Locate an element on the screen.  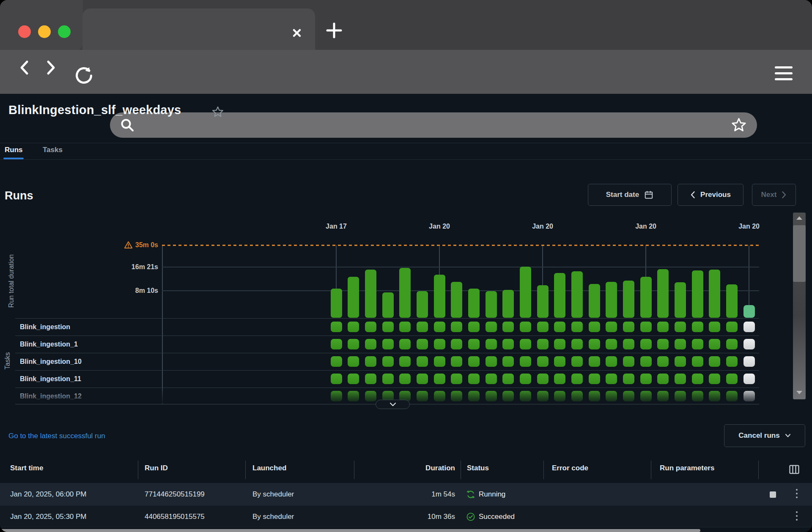
run-start-time-link: Jan 20, 2025, 05:30 PM is located at coordinates (48, 517).